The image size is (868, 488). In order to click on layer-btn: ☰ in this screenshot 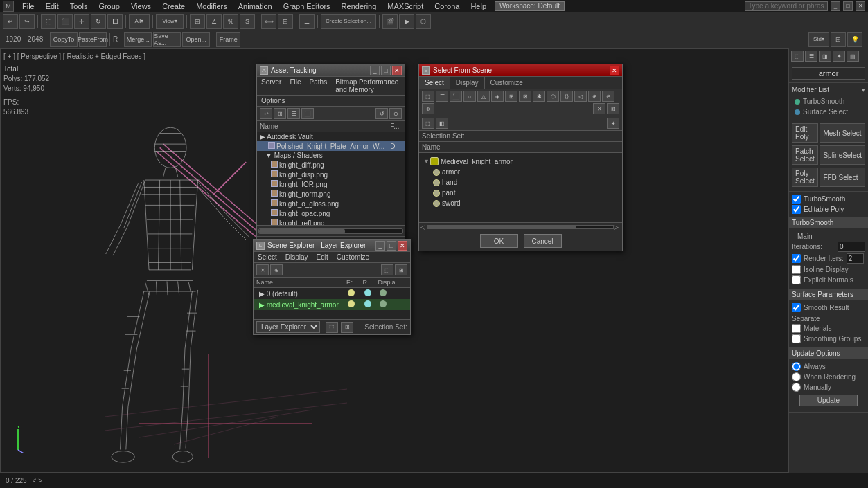, I will do `click(307, 21)`.